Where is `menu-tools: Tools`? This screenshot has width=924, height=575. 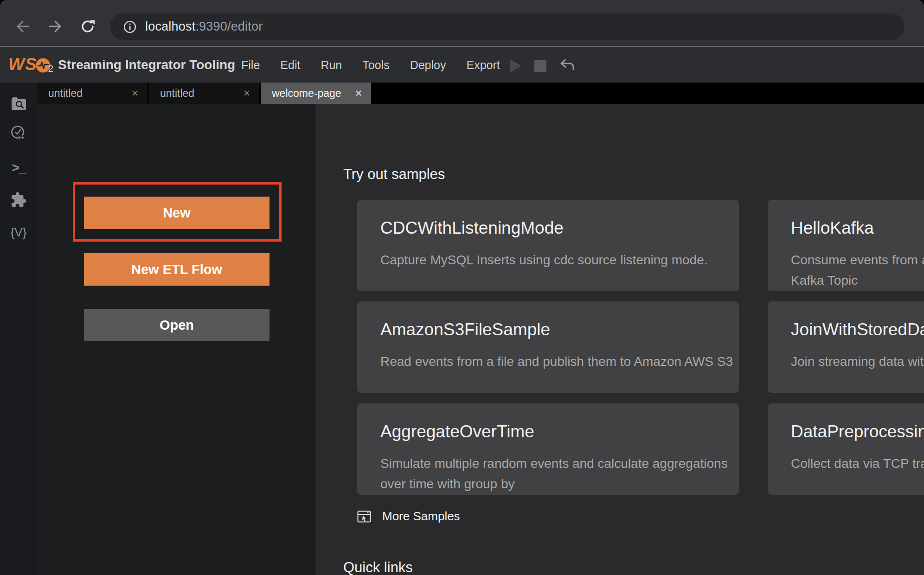
menu-tools: Tools is located at coordinates (376, 65).